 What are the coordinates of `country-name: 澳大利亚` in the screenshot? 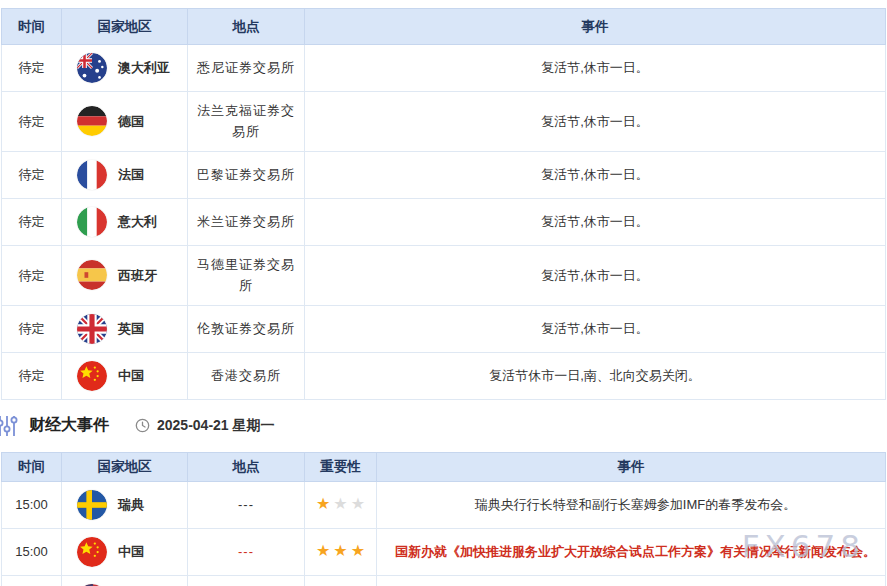 It's located at (144, 68).